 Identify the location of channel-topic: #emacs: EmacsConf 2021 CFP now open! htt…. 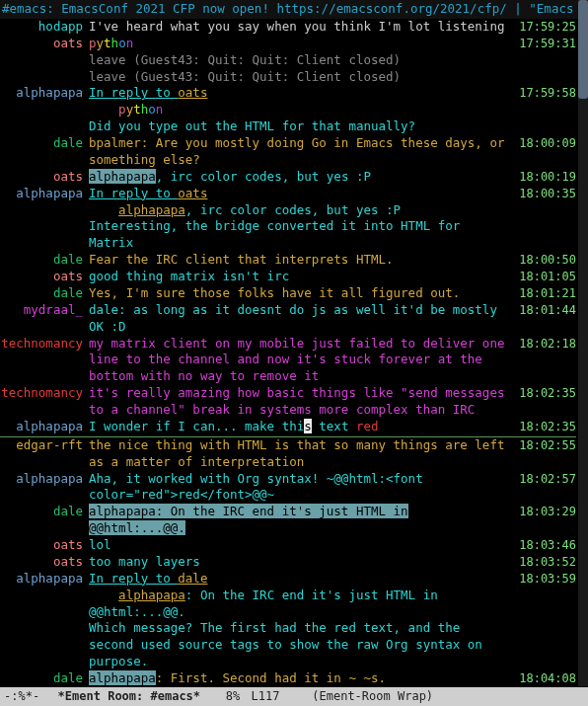
(294, 10).